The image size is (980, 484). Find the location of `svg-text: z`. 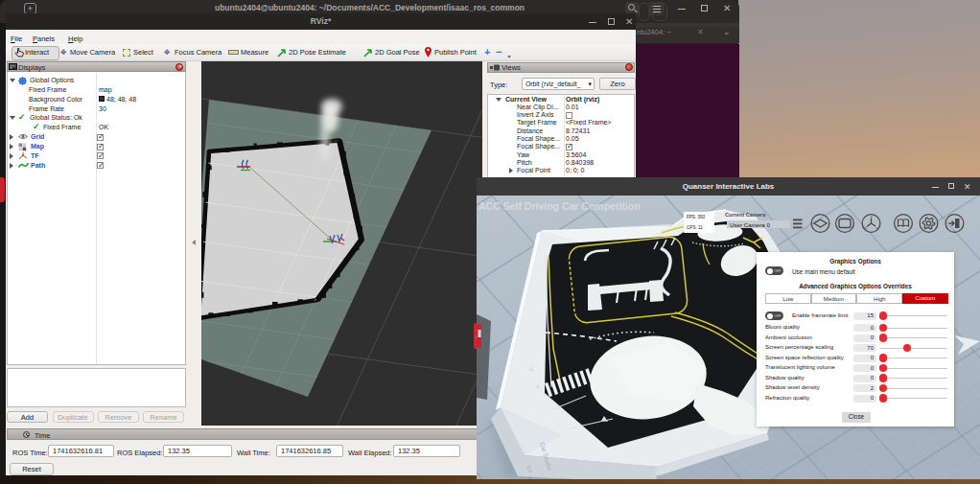

svg-text: z is located at coordinates (872, 217).